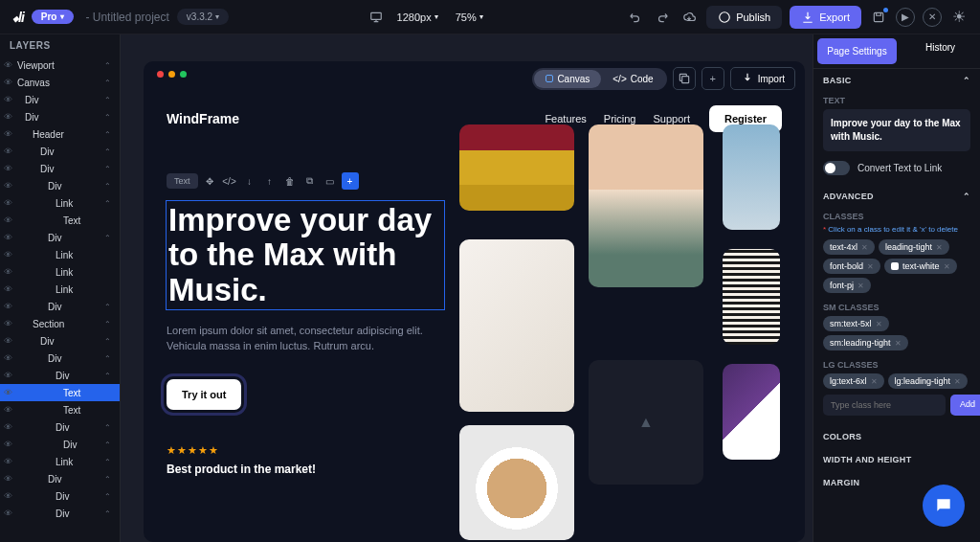 The height and width of the screenshot is (542, 980). I want to click on cta-button: Try it out, so click(204, 395).